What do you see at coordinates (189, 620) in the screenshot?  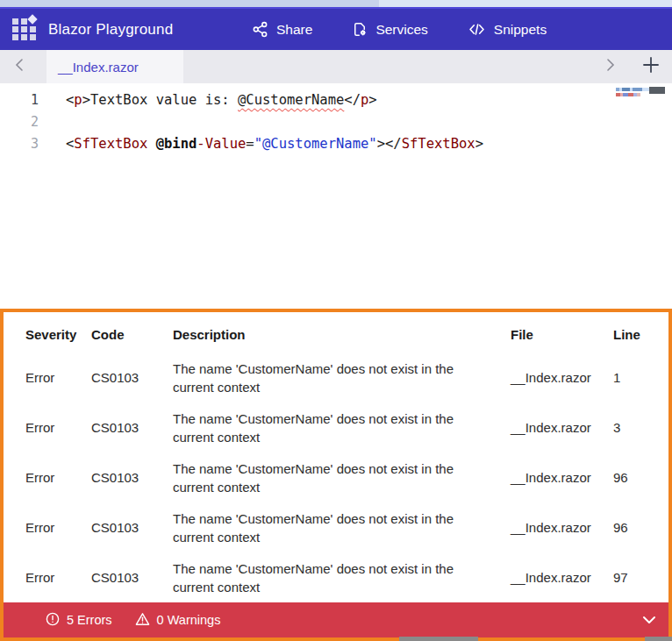 I see `warnings-count-label: 0 Warnings` at bounding box center [189, 620].